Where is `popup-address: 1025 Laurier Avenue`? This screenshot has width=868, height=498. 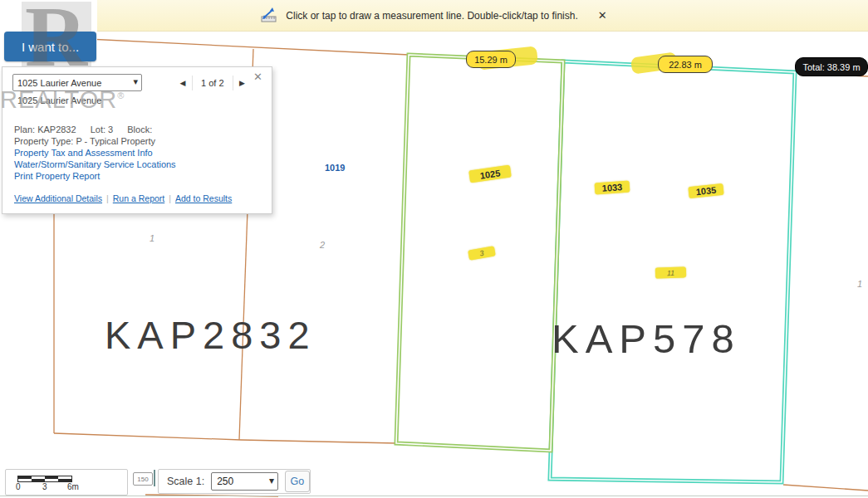 popup-address: 1025 Laurier Avenue is located at coordinates (60, 100).